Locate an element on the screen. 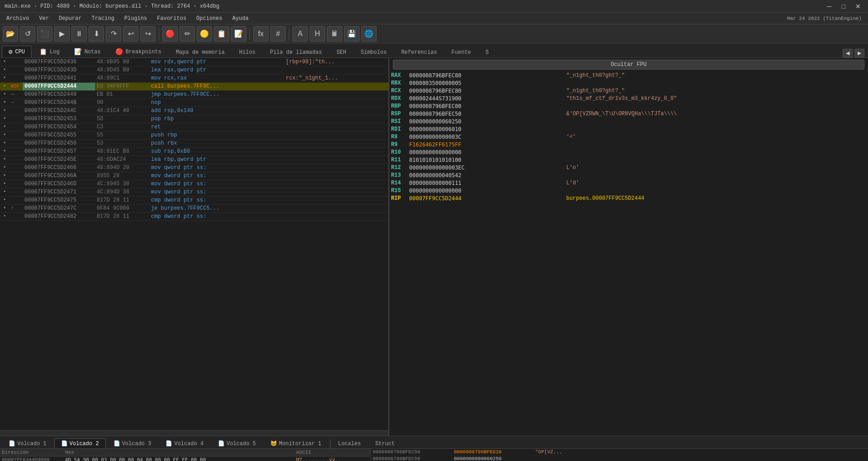 The height and width of the screenshot is (461, 868). bp-button: 🔴 is located at coordinates (170, 34).